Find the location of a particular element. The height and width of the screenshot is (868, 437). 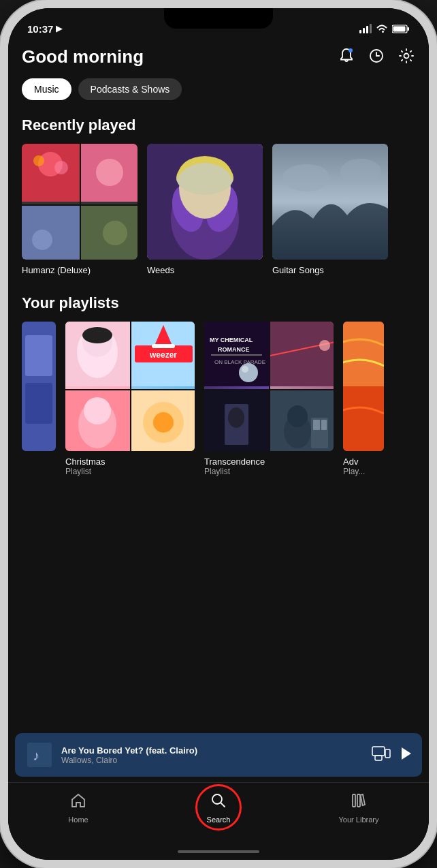

status-time: 10:37 ▶ is located at coordinates (45, 29).